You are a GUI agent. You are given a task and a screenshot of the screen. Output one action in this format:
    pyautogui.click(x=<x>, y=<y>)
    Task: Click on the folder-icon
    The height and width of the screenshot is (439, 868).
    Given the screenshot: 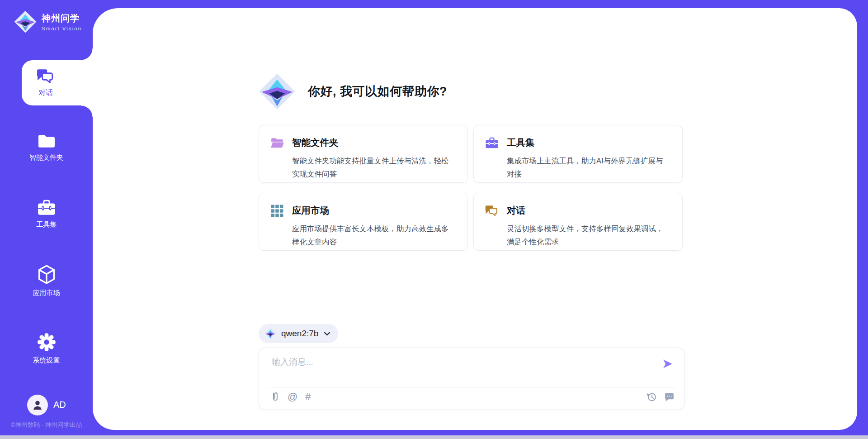 What is the action you would take?
    pyautogui.click(x=47, y=141)
    